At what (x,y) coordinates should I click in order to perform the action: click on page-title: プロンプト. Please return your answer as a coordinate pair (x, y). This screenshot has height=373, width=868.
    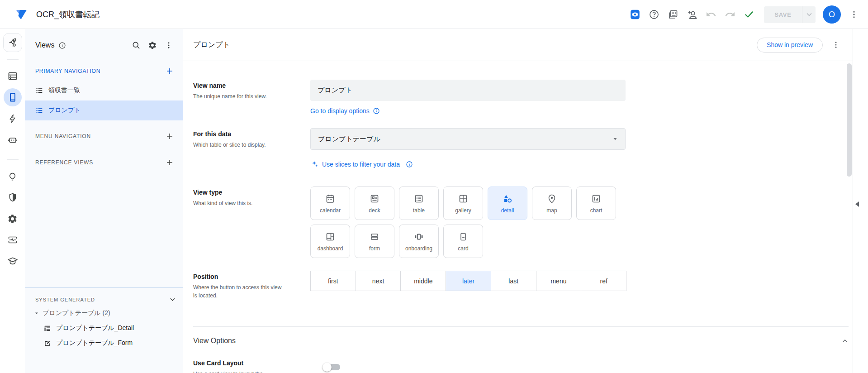
    Looking at the image, I should click on (212, 45).